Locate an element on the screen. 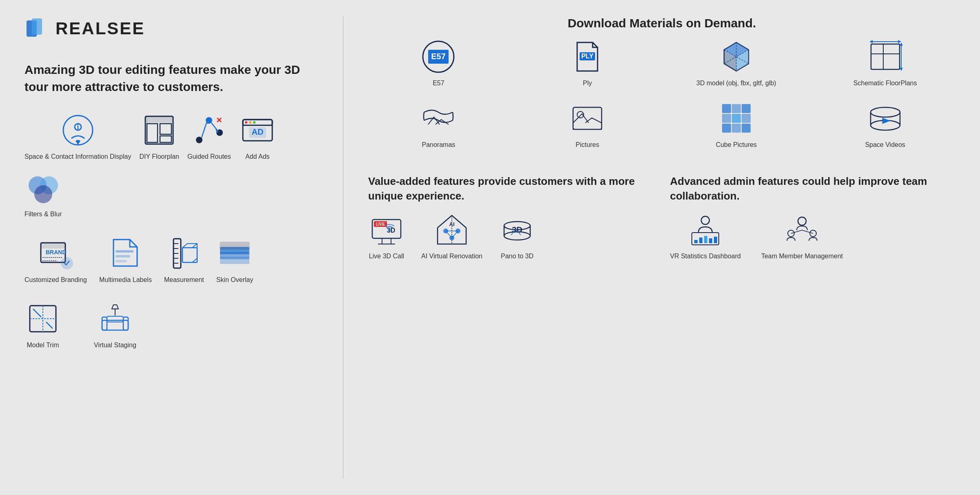  value-added-section: Value-added features provide customers w… is located at coordinates (511, 218).